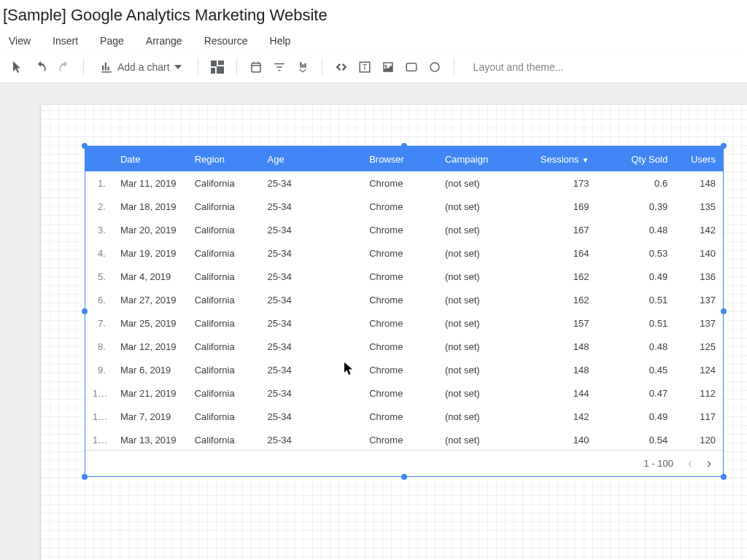 This screenshot has width=747, height=560. What do you see at coordinates (99, 347) in the screenshot?
I see `row-index: 8.` at bounding box center [99, 347].